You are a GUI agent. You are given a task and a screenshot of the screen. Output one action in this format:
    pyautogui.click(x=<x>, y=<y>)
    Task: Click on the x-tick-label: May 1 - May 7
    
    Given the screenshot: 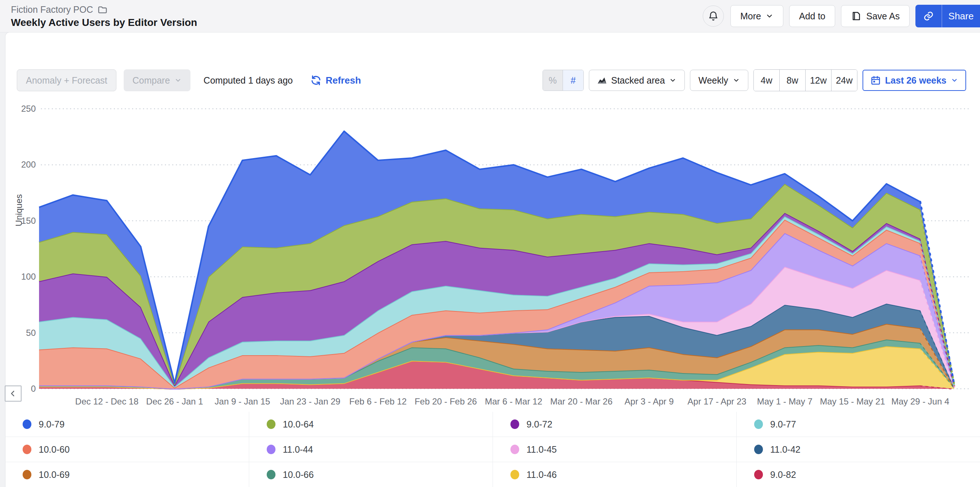 What is the action you would take?
    pyautogui.click(x=785, y=401)
    